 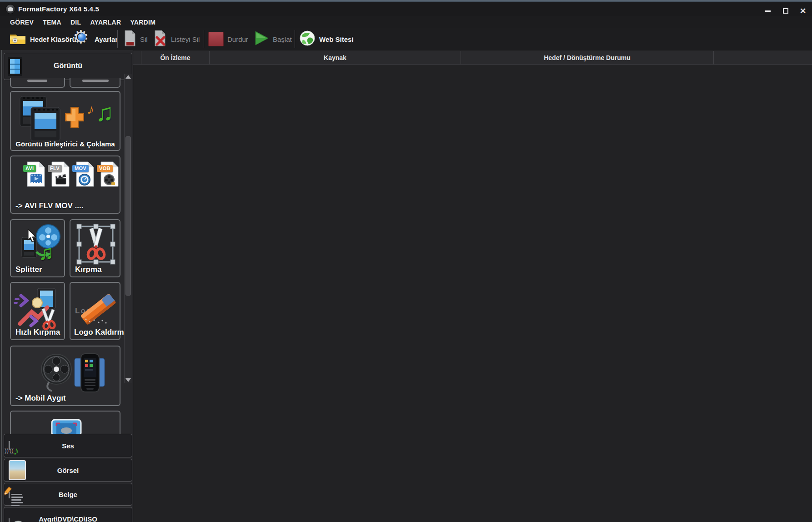 What do you see at coordinates (95, 311) in the screenshot?
I see `tile-logo-remove: Logo Logo Kaldırm` at bounding box center [95, 311].